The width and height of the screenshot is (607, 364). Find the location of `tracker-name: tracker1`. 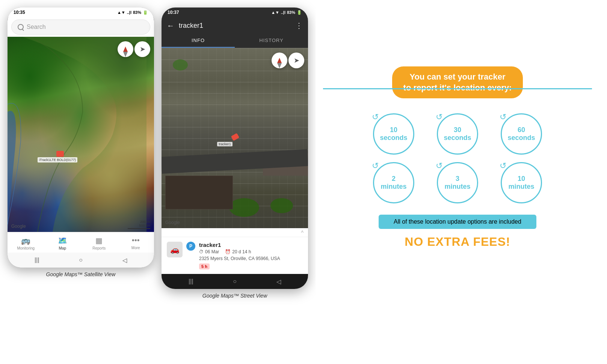

tracker-name: tracker1 is located at coordinates (251, 245).